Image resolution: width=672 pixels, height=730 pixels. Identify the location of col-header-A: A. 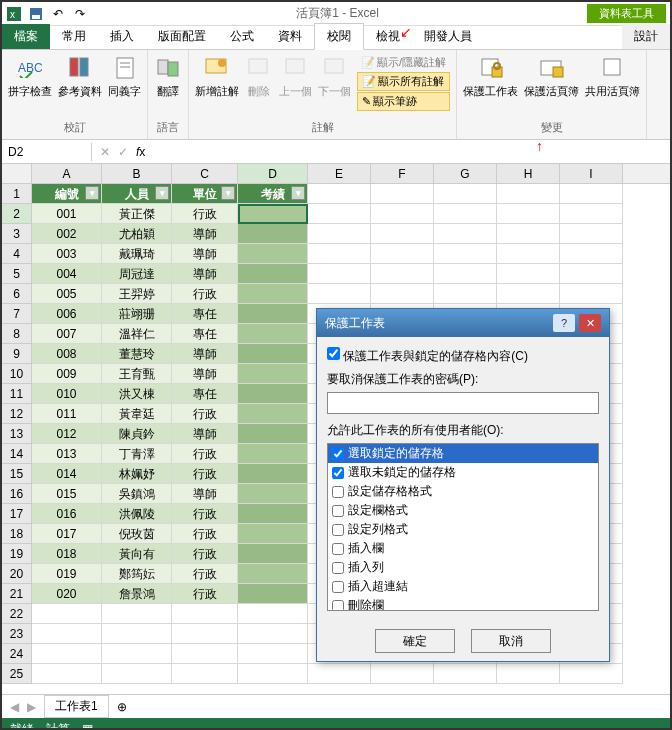
(67, 174).